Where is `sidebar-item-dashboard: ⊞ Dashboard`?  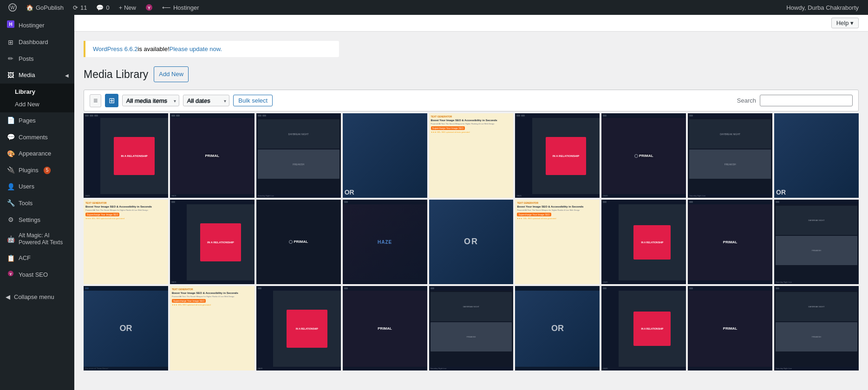
sidebar-item-dashboard: ⊞ Dashboard is located at coordinates (37, 43).